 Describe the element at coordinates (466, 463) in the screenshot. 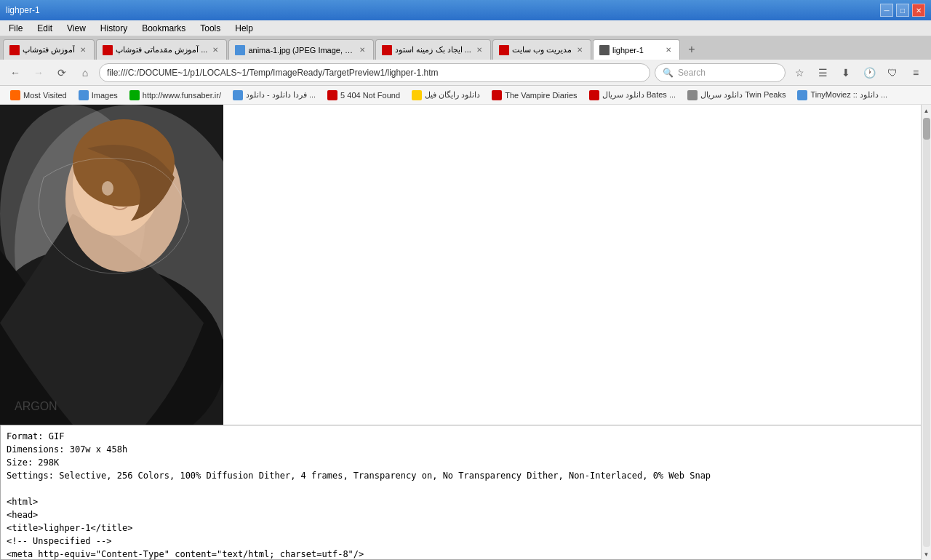

I see `info-size: Size: 298K` at that location.